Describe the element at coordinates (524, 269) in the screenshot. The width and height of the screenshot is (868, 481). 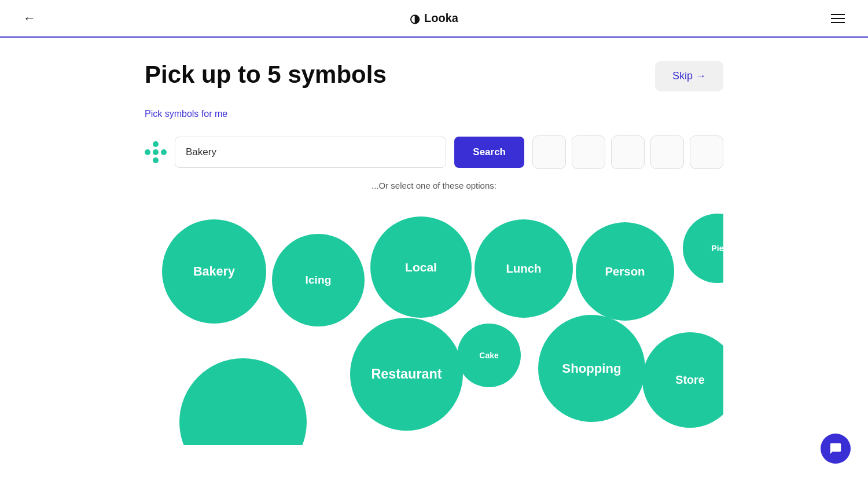
I see `bubble-lunch: Lunch` at that location.